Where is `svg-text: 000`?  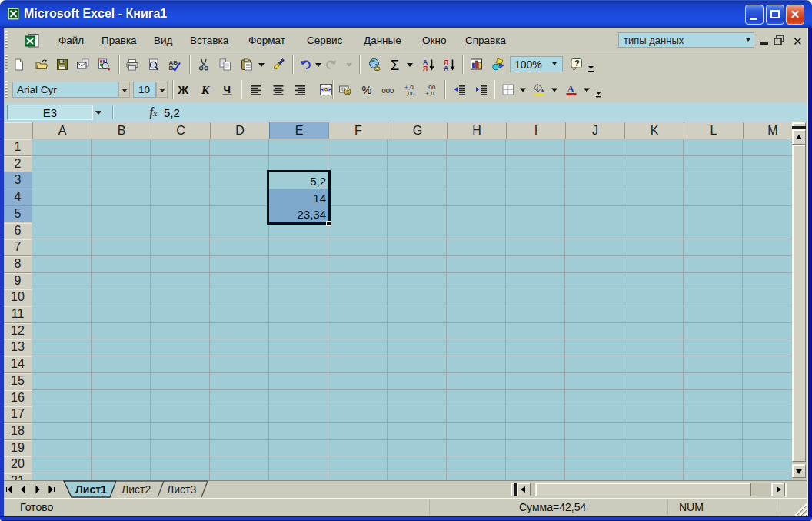
svg-text: 000 is located at coordinates (388, 91).